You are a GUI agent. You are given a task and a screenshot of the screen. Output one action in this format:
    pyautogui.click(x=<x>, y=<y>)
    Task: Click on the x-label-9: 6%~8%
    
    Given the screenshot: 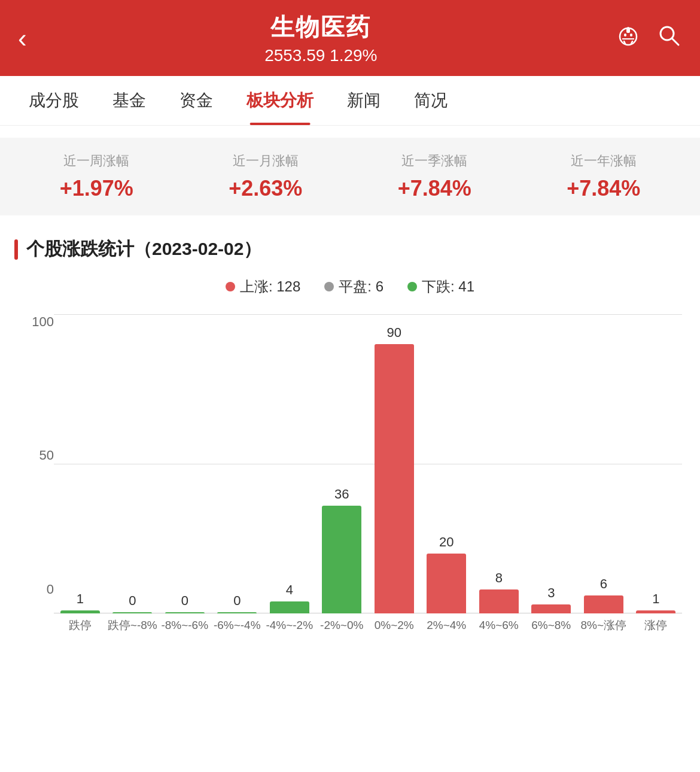 What is the action you would take?
    pyautogui.click(x=552, y=626)
    